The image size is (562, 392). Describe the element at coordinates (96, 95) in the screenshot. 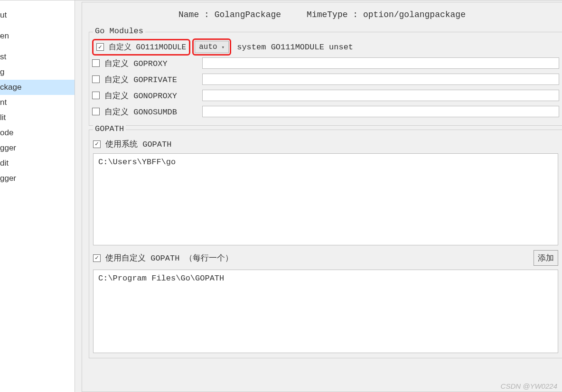

I see `gonoproxy-checkbox` at that location.